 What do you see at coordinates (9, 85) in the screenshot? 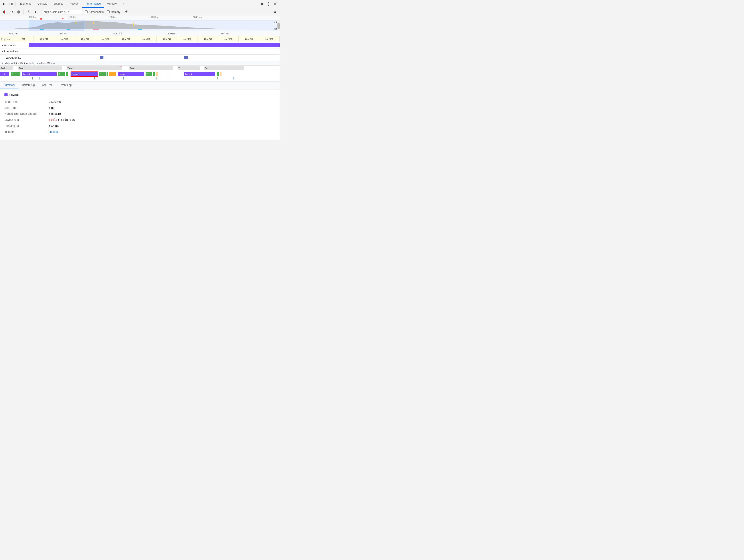
I see `tab-summary: Summary` at bounding box center [9, 85].